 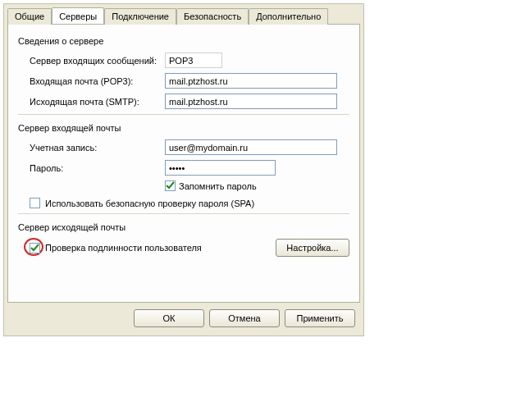 I want to click on label-outgoing-smtp: Исходящая почта (SMTP):, so click(x=97, y=102).